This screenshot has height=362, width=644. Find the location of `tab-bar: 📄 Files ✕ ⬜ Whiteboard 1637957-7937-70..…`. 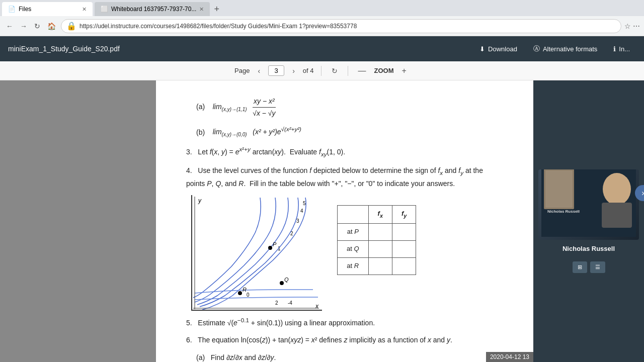

tab-bar: 📄 Files ✕ ⬜ Whiteboard 1637957-7937-70..… is located at coordinates (322, 8).